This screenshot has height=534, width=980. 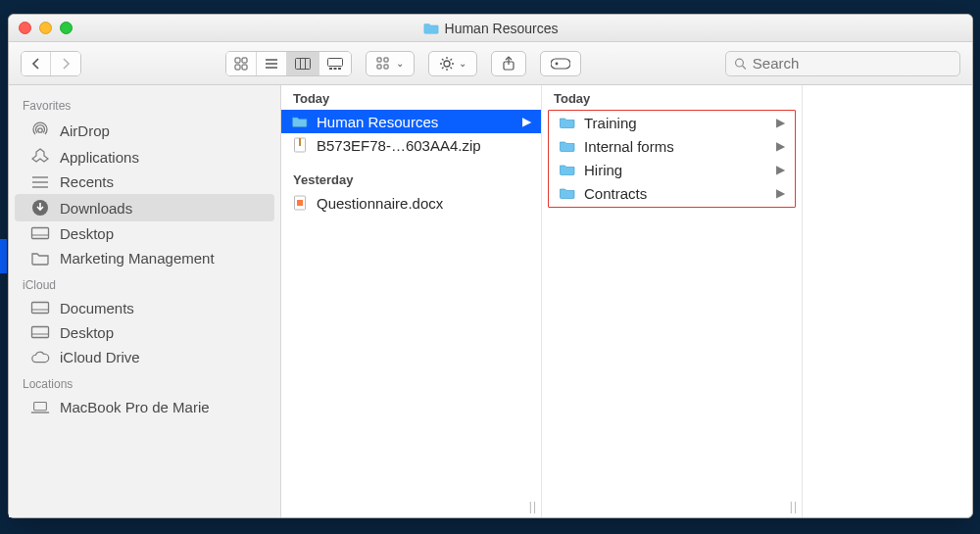 I want to click on group-header: Today, so click(x=672, y=98).